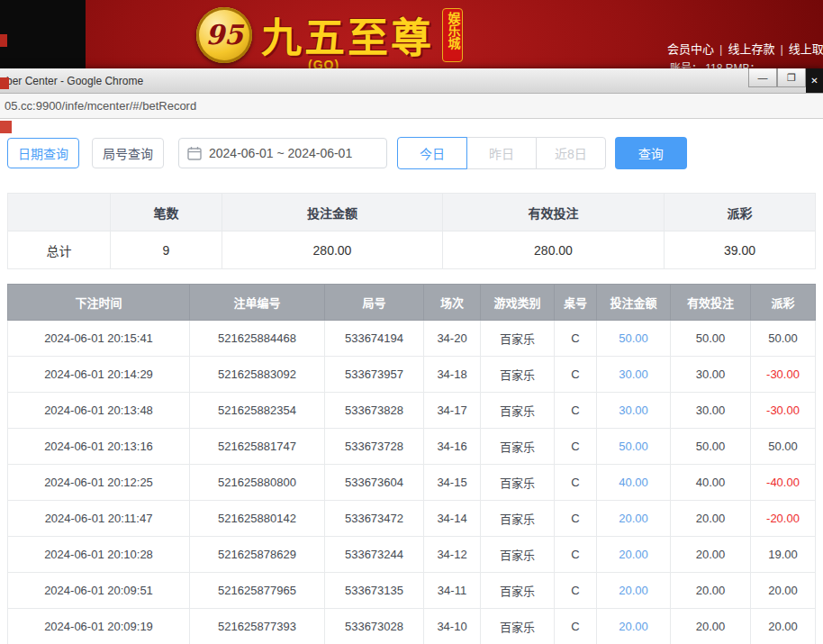  Describe the element at coordinates (99, 339) in the screenshot. I see `bet-time: 2024-06-01 20:15:41` at that location.